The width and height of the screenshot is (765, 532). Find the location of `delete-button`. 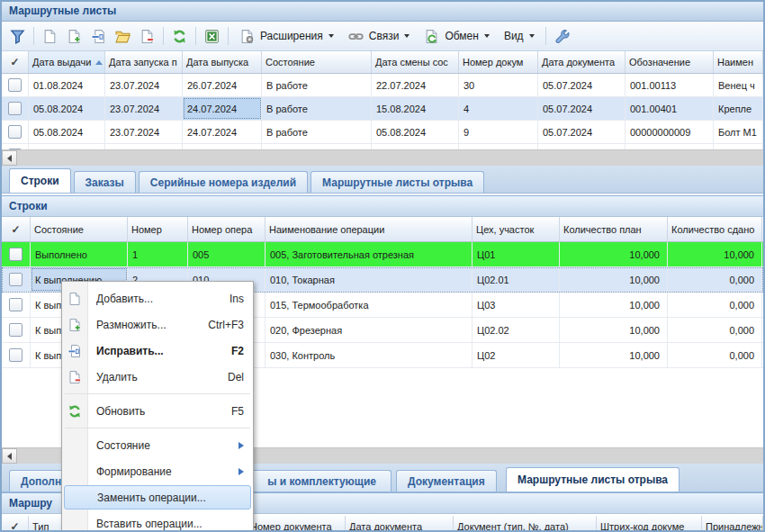

delete-button is located at coordinates (148, 36).